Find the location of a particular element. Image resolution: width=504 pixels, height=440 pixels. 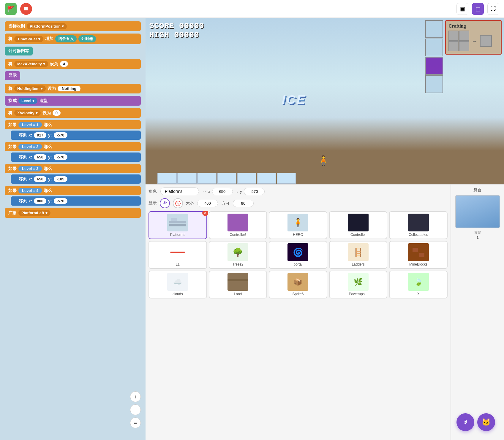

size-input is located at coordinates (208, 204).